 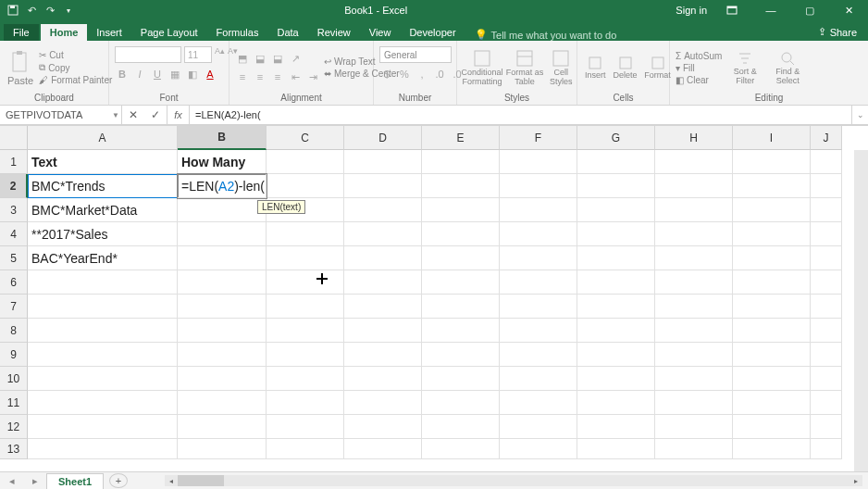 What do you see at coordinates (745, 68) in the screenshot?
I see `sort-filter-button: Sort & Filter` at bounding box center [745, 68].